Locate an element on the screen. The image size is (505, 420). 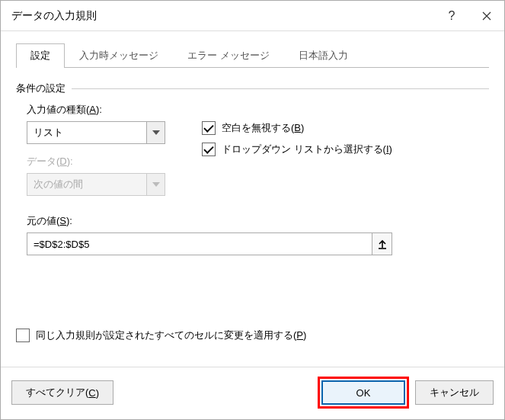
data-select-value: 次の値の間 is located at coordinates (87, 184).